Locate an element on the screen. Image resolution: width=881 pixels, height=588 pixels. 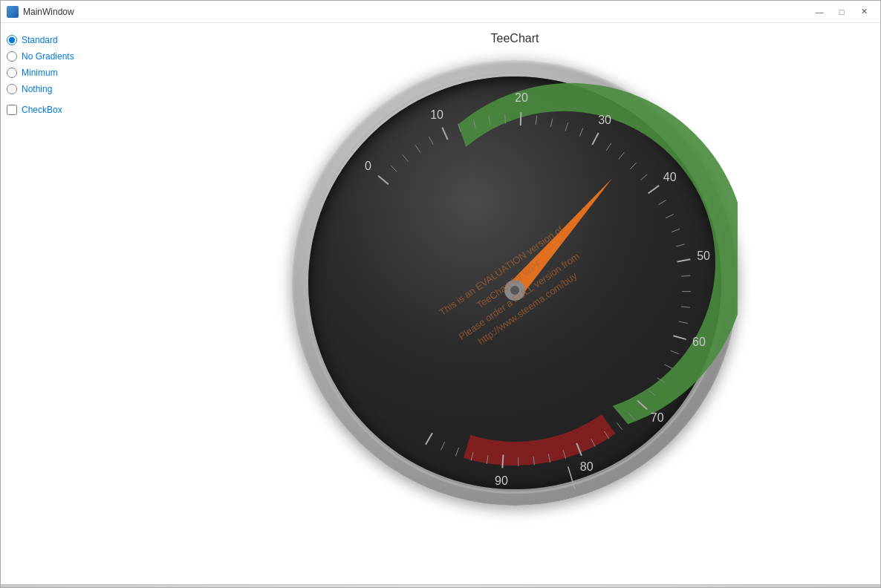
checkbox-input is located at coordinates (12, 110).